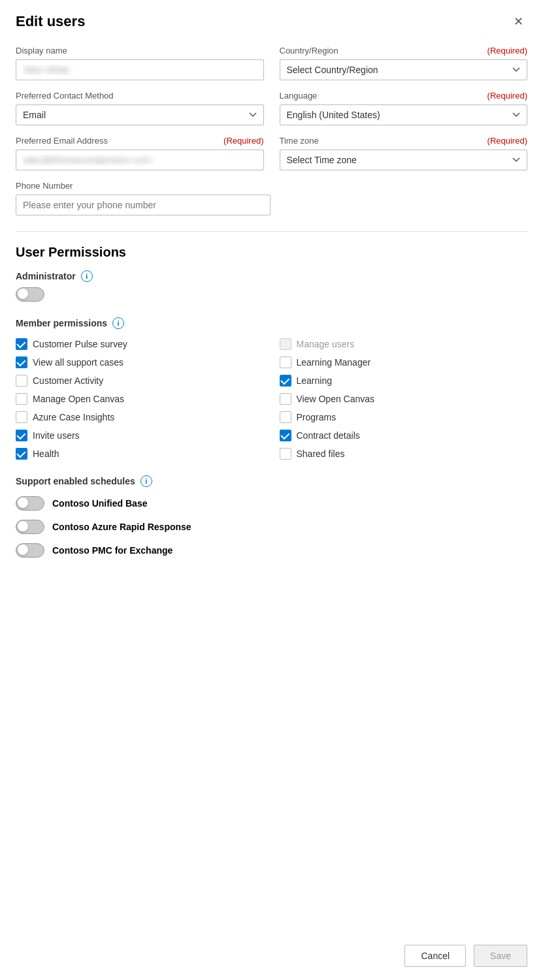 Image resolution: width=543 pixels, height=980 pixels. What do you see at coordinates (140, 435) in the screenshot?
I see `perm-item: Invite users` at bounding box center [140, 435].